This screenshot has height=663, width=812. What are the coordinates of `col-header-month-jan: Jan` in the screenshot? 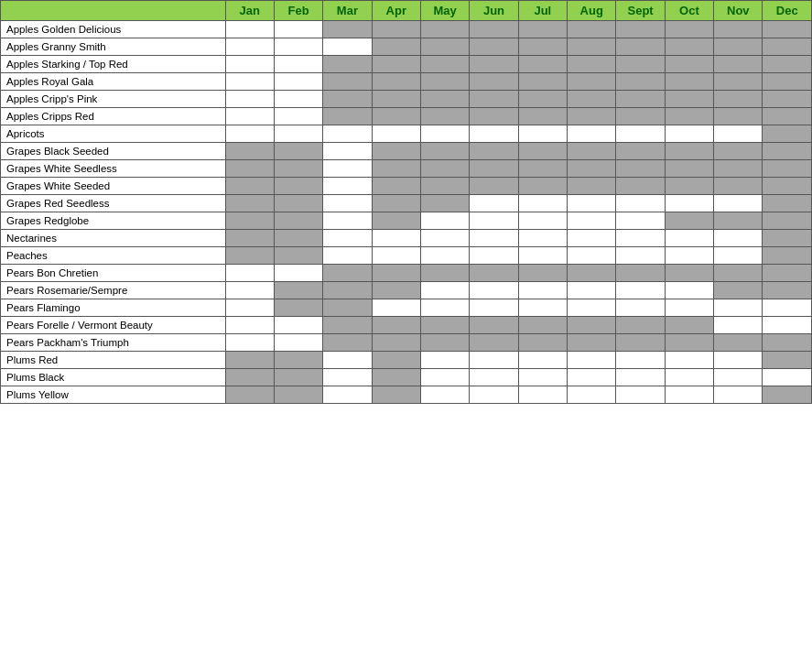 It's located at (249, 11).